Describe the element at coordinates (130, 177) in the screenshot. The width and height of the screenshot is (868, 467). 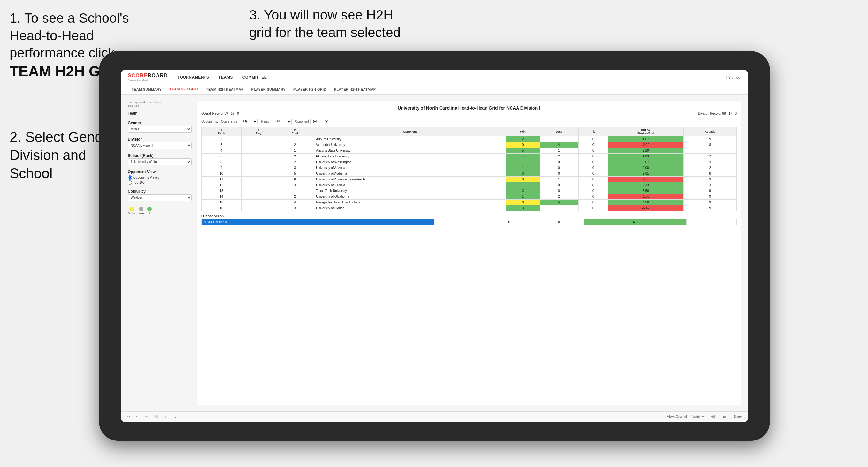
I see `radio-opponents-played-input` at that location.